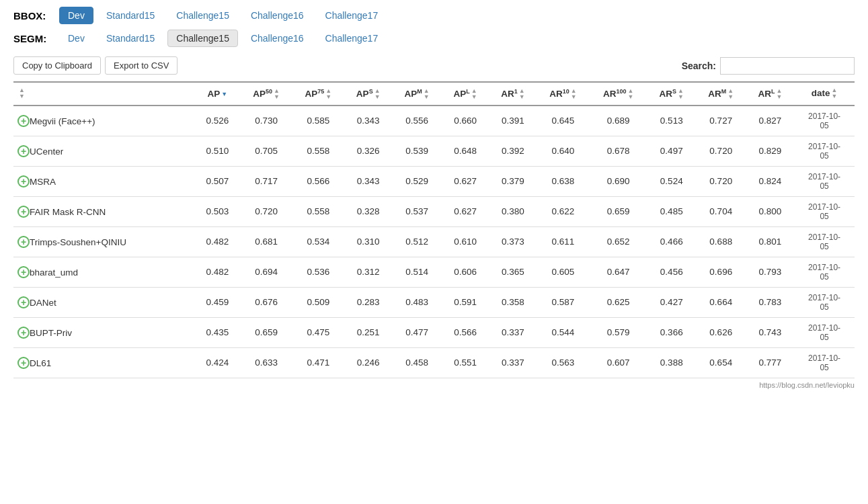 This screenshot has height=504, width=868. I want to click on cell-aps: 0.326, so click(368, 151).